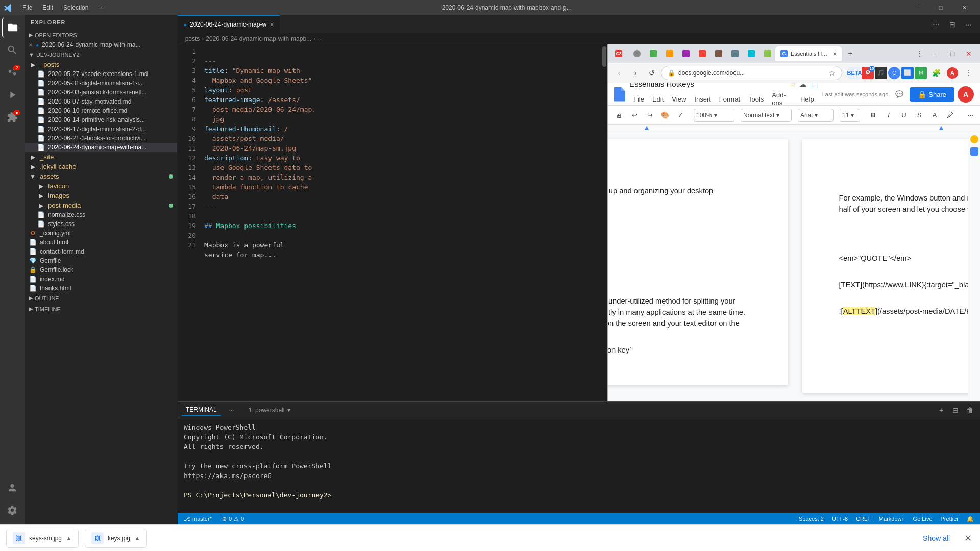 The image size is (980, 551). Describe the element at coordinates (101, 196) in the screenshot. I see `sidebar-folder-images: ▶ images` at that location.